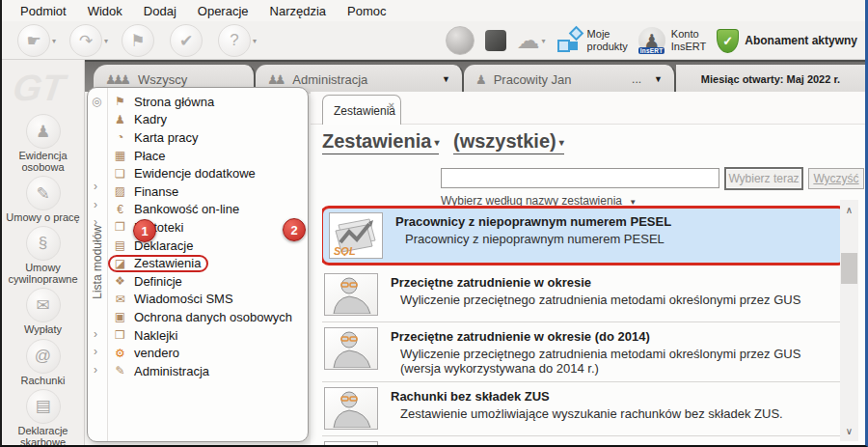 Image resolution: width=868 pixels, height=447 pixels. I want to click on module-icon: @, so click(43, 356).